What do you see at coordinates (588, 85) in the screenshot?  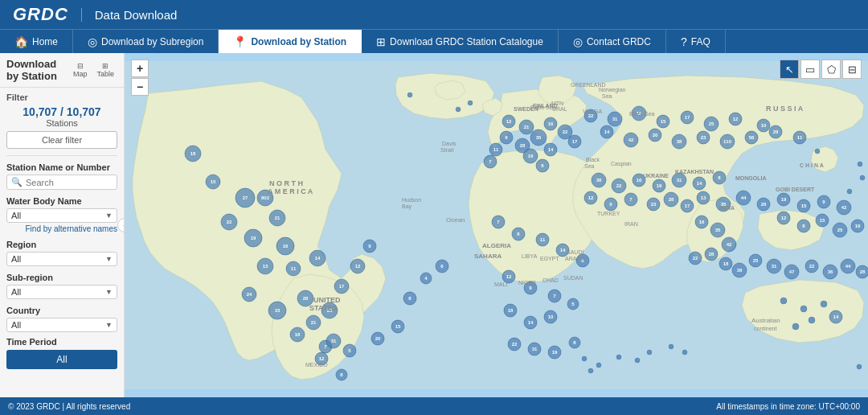 I see `svg-text: GREENLAND` at bounding box center [588, 85].